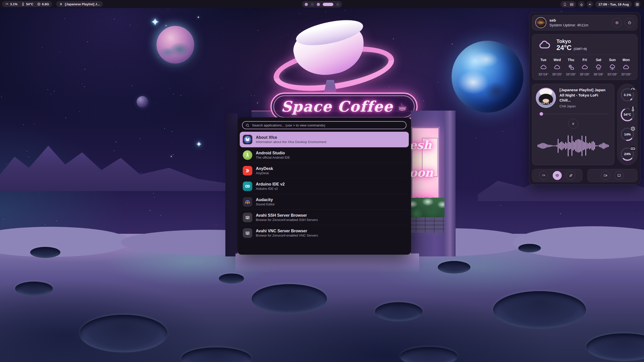 The height and width of the screenshot is (362, 644). I want to click on app-row-avahi-vnc-server-browser: Avahi VNC Server BrowserBrowse for Zeroc…, so click(324, 233).